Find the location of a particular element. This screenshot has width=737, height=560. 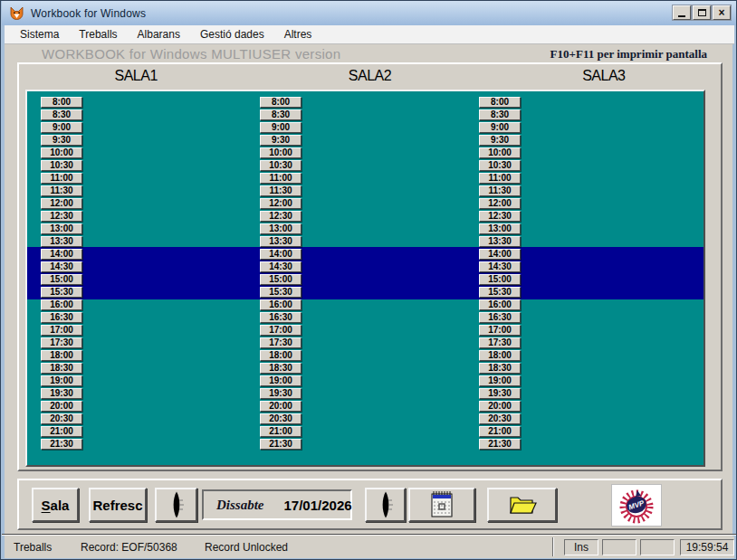

menu-item-altres: Altres is located at coordinates (299, 34).